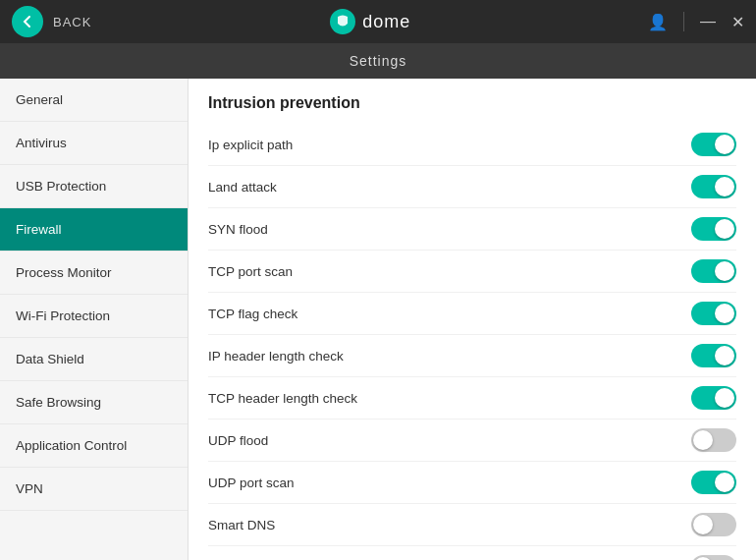 The height and width of the screenshot is (560, 756). What do you see at coordinates (714, 482) in the screenshot?
I see `toggle-udp-port-scan` at bounding box center [714, 482].